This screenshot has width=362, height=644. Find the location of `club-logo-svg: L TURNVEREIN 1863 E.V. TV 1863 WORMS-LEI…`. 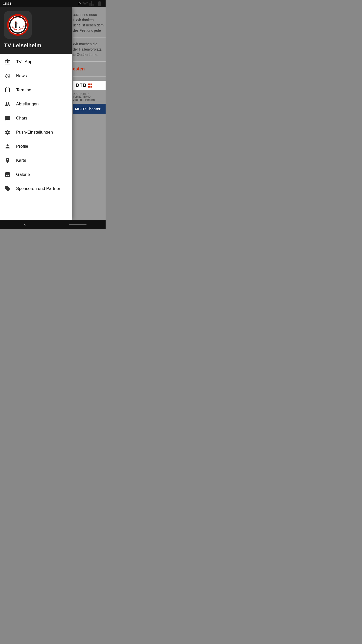

club-logo-svg: L TURNVEREIN 1863 E.V. TV 1863 WORMS-LEI… is located at coordinates (18, 25).